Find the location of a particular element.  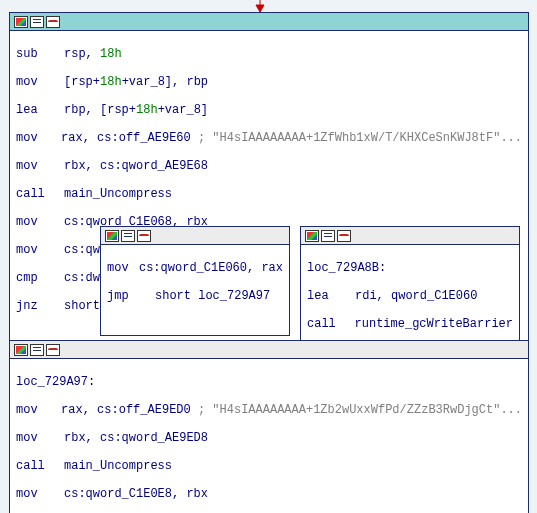

disasm-block-2: movcs:qword_C1E060, rax jmpshort loc_729… is located at coordinates (195, 281).